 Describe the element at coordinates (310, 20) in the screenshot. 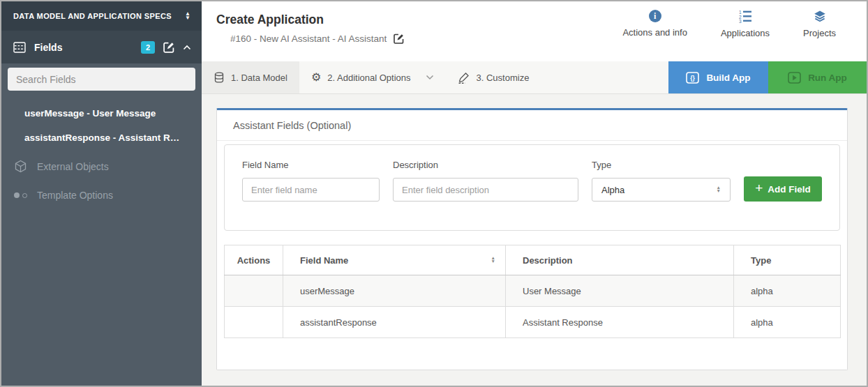

I see `page-title: Create Application` at that location.